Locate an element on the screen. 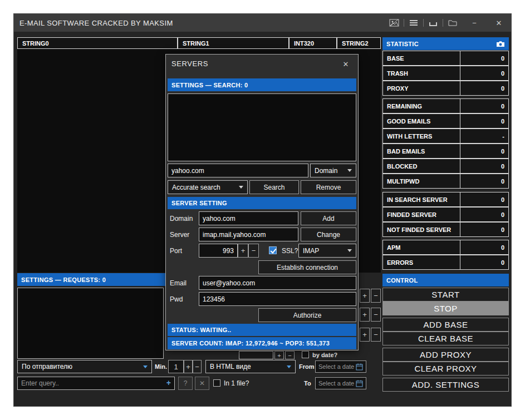 This screenshot has height=420, width=525. control-header: CONTROL is located at coordinates (445, 280).